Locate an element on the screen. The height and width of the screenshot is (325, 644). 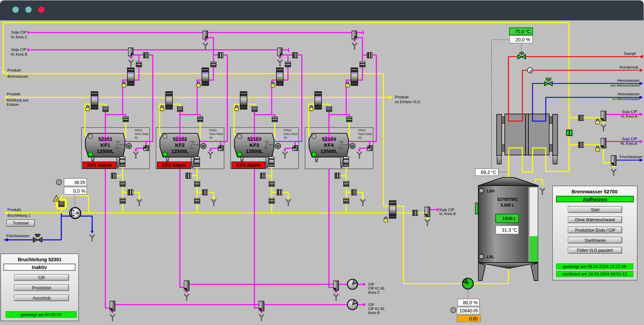
svg-text: KF3 is located at coordinates (254, 145).